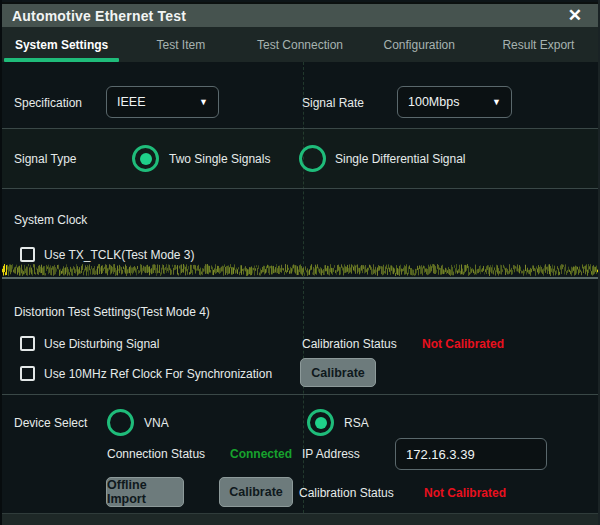 The image size is (600, 525). Describe the element at coordinates (300, 14) in the screenshot. I see `title-bar: Automotive Ethernet Test ✕` at that location.